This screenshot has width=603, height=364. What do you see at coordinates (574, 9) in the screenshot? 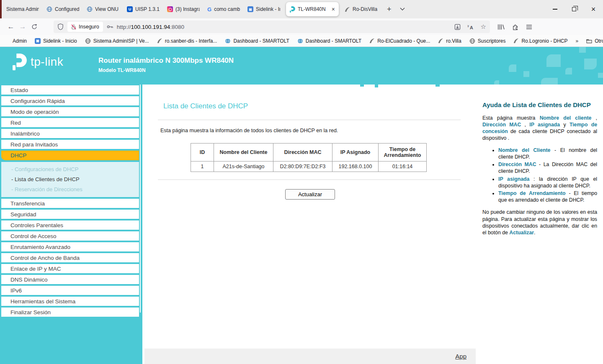
I see `window-controls: ×` at bounding box center [574, 9].